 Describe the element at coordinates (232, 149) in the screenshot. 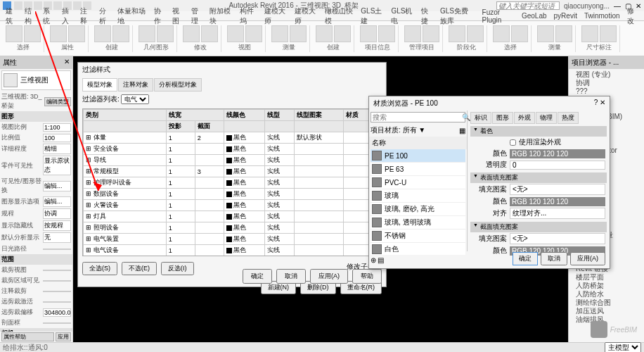

I see `table-row: ⊞ 安全设备1 黑色实线` at that location.